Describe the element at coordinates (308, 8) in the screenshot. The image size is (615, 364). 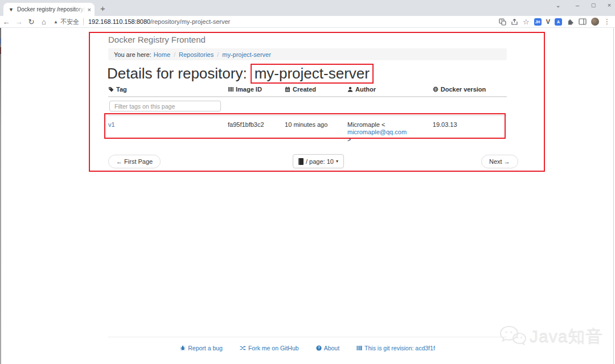
I see `tab-strip: ▼ Docker registry /repository/my × + ⌄ –…` at that location.